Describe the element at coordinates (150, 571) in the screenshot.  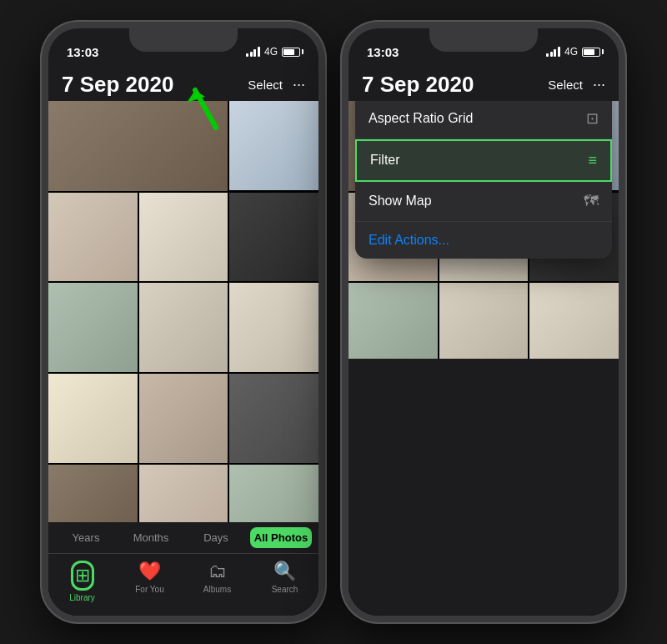
I see `foryou-icon: ❤️` at that location.